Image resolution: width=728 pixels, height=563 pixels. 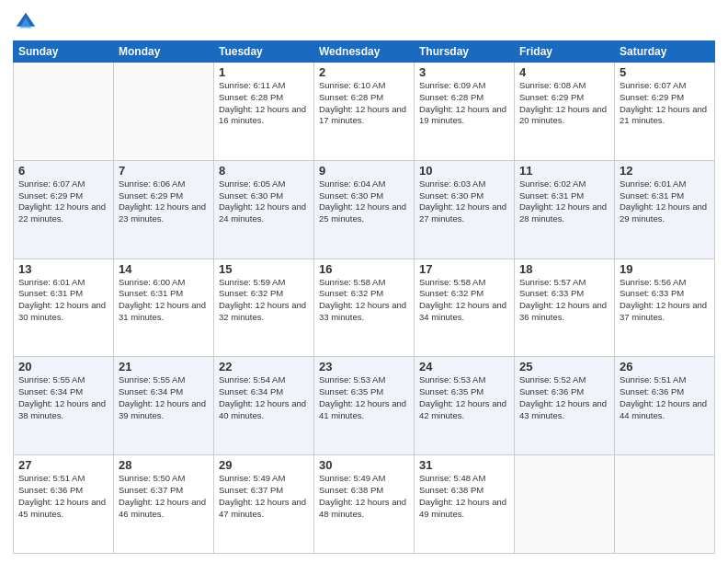 What do you see at coordinates (564, 52) in the screenshot?
I see `header-friday: Friday` at bounding box center [564, 52].